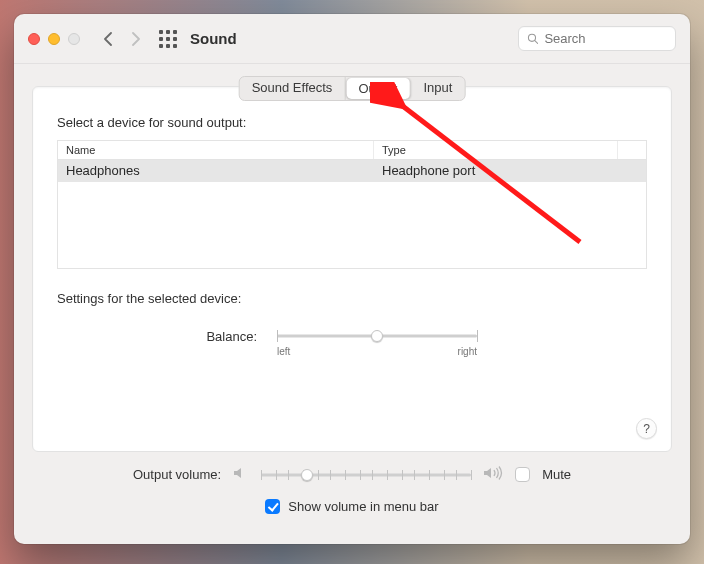 The image size is (704, 564). What do you see at coordinates (109, 39) in the screenshot?
I see `back-button` at bounding box center [109, 39].